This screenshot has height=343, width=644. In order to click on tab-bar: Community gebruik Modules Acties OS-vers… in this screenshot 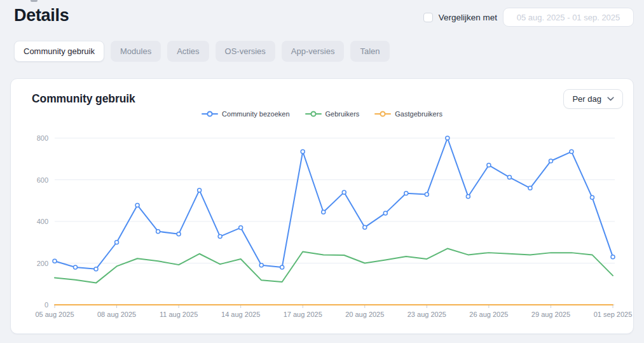, I will do `click(322, 51)`.